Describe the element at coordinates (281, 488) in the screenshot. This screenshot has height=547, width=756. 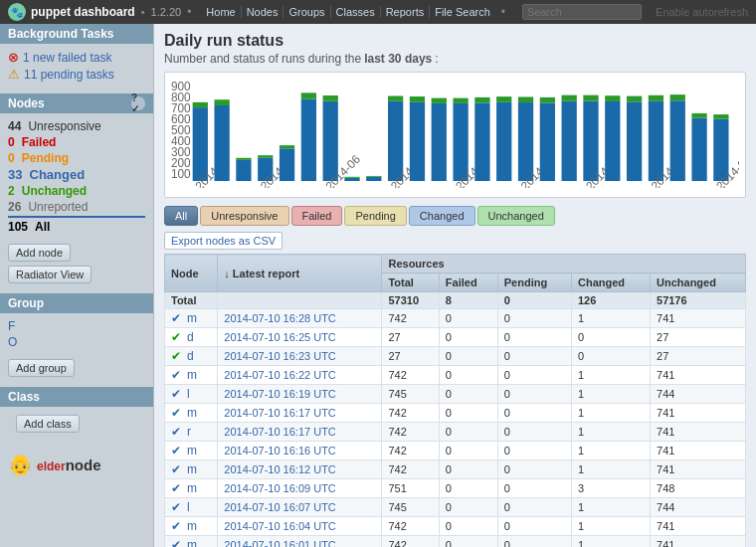
I see `report-link: 2014-07-10 16:09 UTC` at that location.